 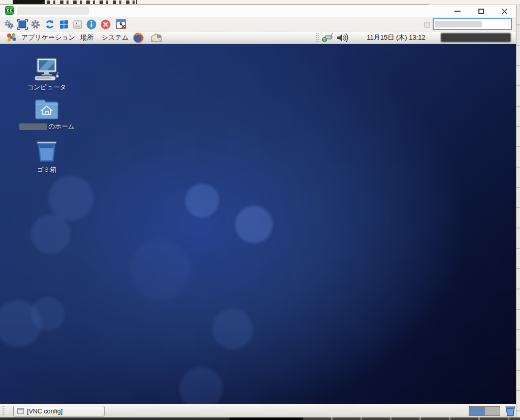 What do you see at coordinates (476, 38) in the screenshot?
I see `panel-text-redacted` at bounding box center [476, 38].